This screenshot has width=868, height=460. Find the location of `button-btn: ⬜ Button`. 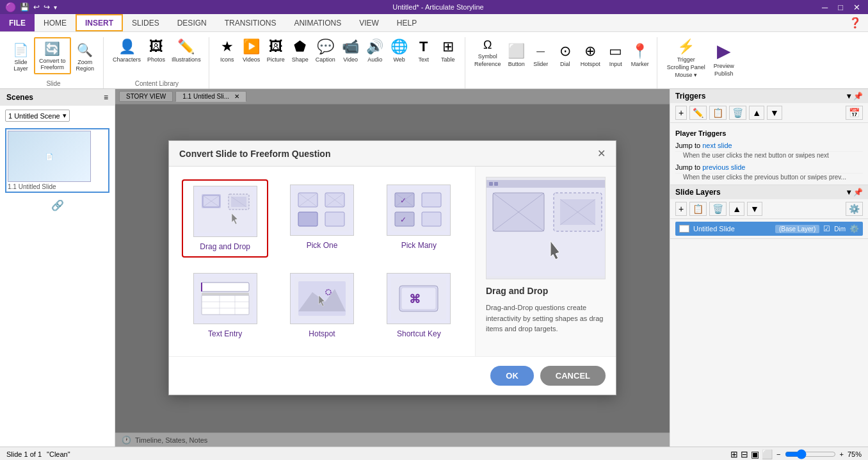

button-btn: ⬜ Button is located at coordinates (517, 55).